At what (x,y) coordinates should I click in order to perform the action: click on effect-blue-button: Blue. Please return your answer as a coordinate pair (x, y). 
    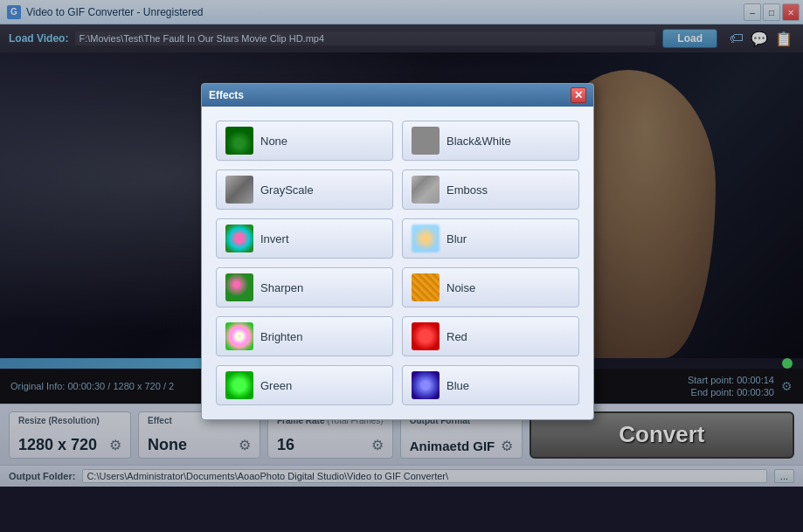
    Looking at the image, I should click on (491, 385).